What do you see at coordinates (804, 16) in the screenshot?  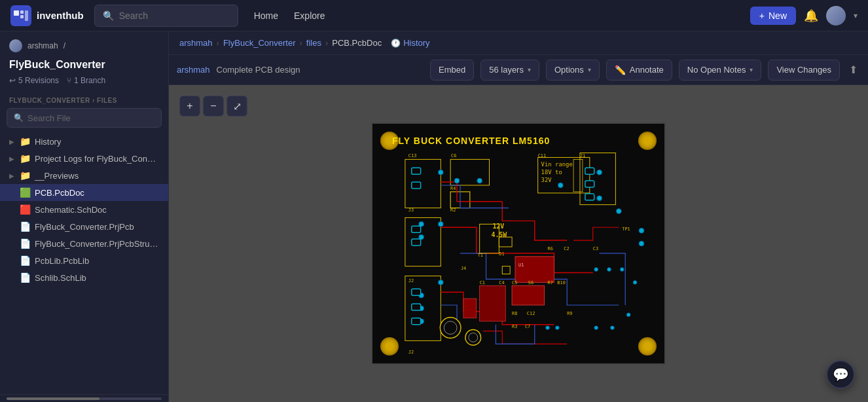 I see `topnav-right: + New 🔔 ▾` at bounding box center [804, 16].